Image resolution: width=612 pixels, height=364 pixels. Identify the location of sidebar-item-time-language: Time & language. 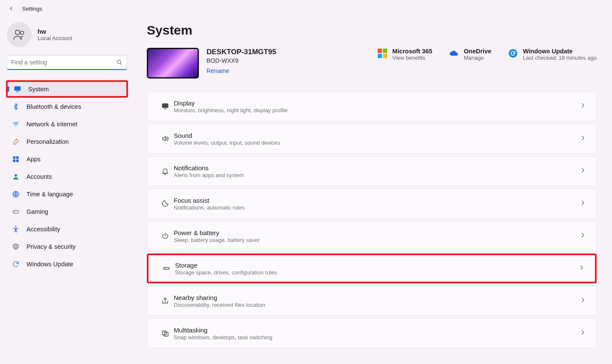
(67, 194).